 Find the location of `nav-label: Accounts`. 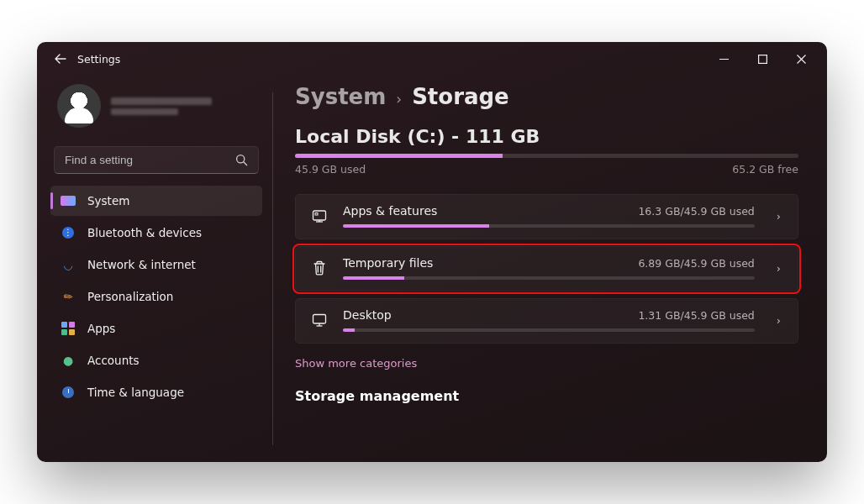

nav-label: Accounts is located at coordinates (113, 360).